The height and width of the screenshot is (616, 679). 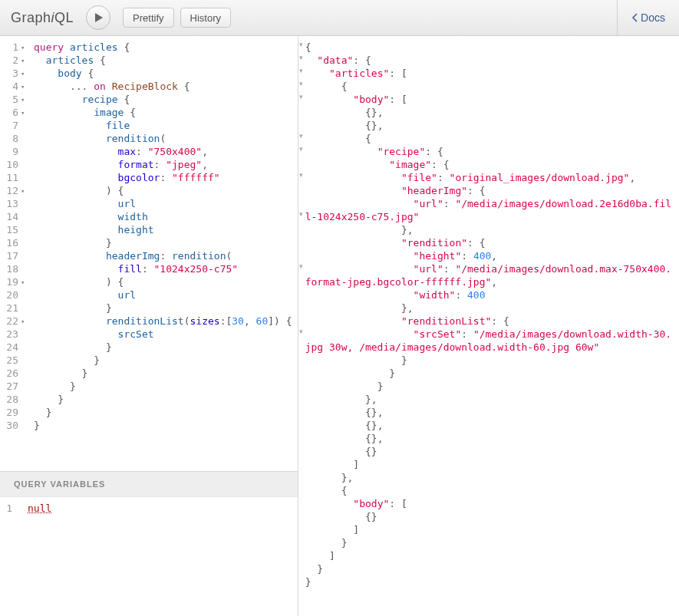 What do you see at coordinates (160, 557) in the screenshot?
I see `variables-code: null` at bounding box center [160, 557].